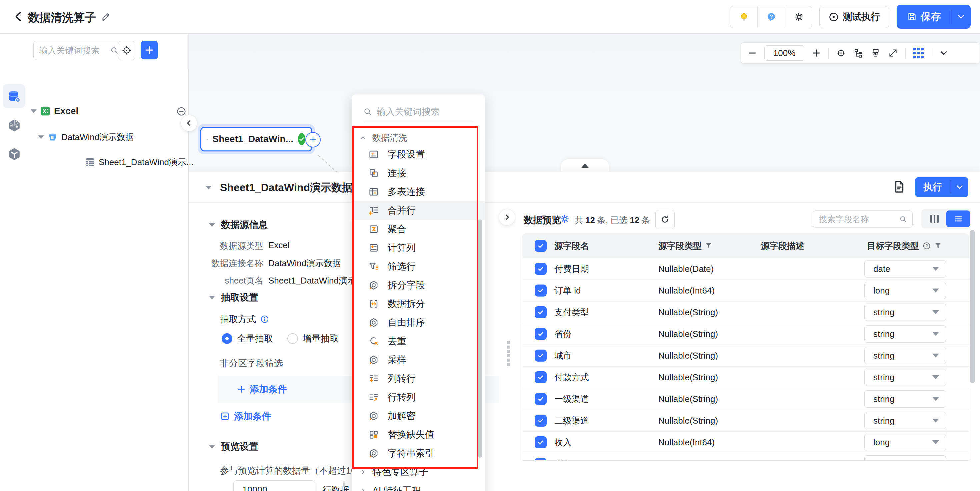 This screenshot has width=980, height=491. What do you see at coordinates (139, 162) in the screenshot?
I see `tree-node-sheet: Sheet1_DataWind演示...` at bounding box center [139, 162].